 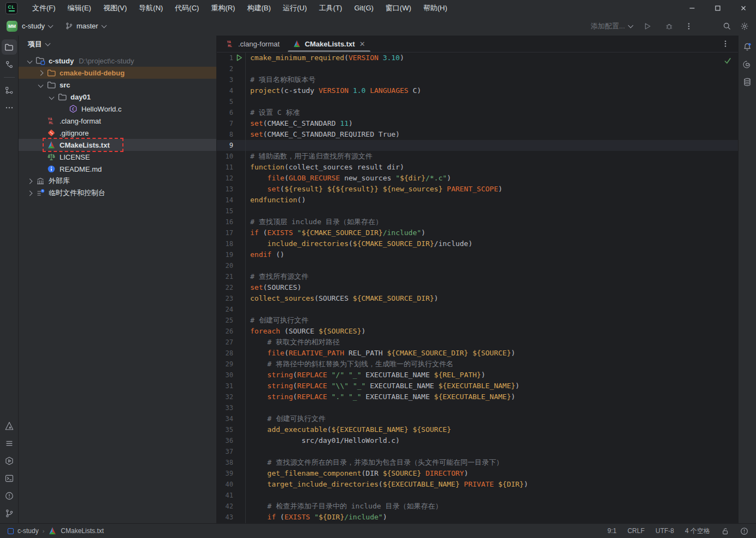 What do you see at coordinates (225, 506) in the screenshot?
I see `line-number: 42` at bounding box center [225, 506].